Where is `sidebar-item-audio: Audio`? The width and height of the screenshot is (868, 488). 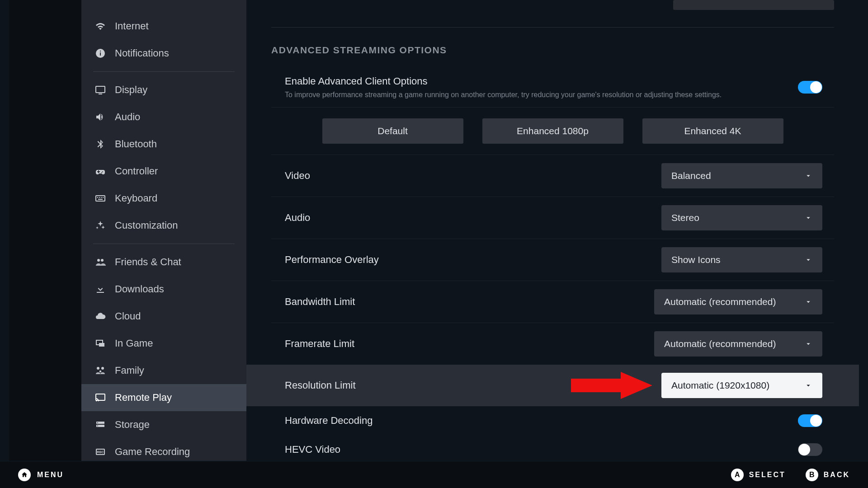 sidebar-item-audio: Audio is located at coordinates (164, 117).